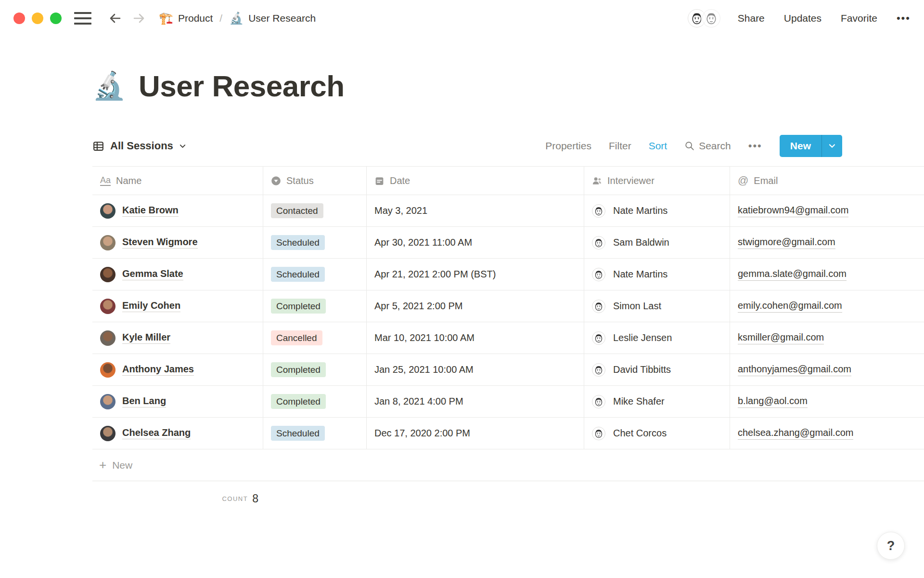 This screenshot has width=924, height=578. I want to click on breadcrumb-item-product: 🏗️ Product, so click(186, 18).